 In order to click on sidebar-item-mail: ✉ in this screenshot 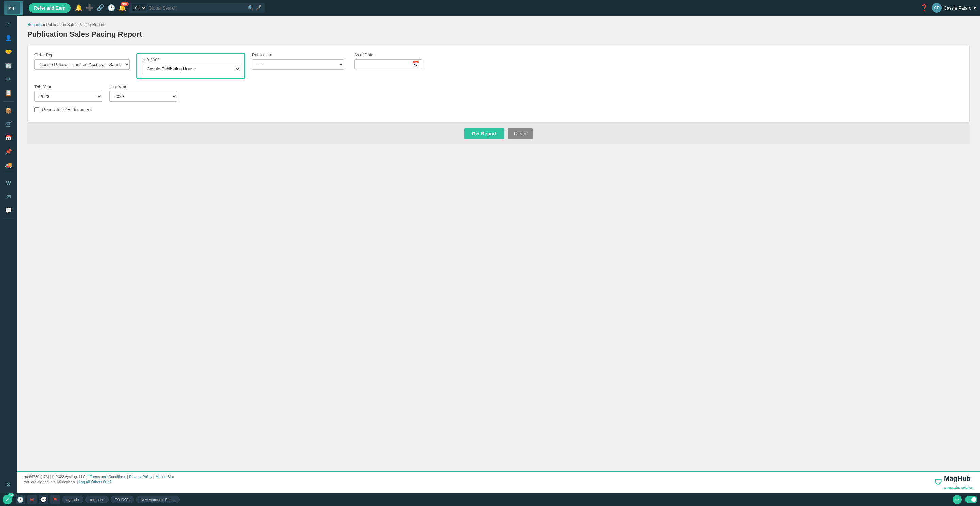, I will do `click(8, 197)`.